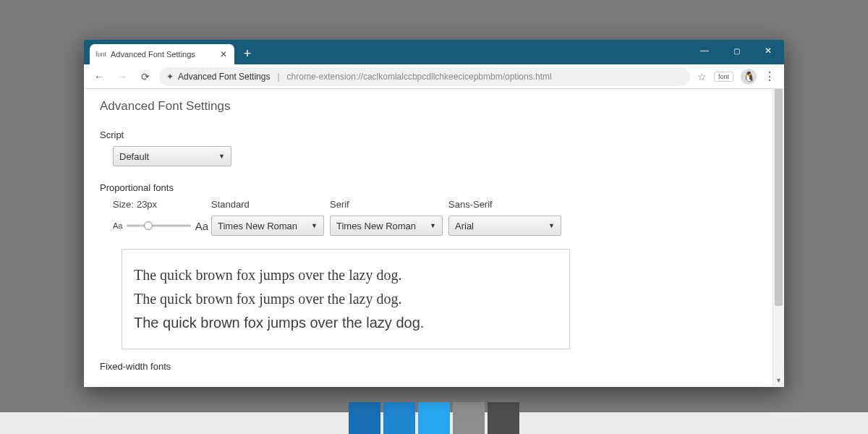  Describe the element at coordinates (117, 226) in the screenshot. I see `size-slider-min-label: Aa` at that location.